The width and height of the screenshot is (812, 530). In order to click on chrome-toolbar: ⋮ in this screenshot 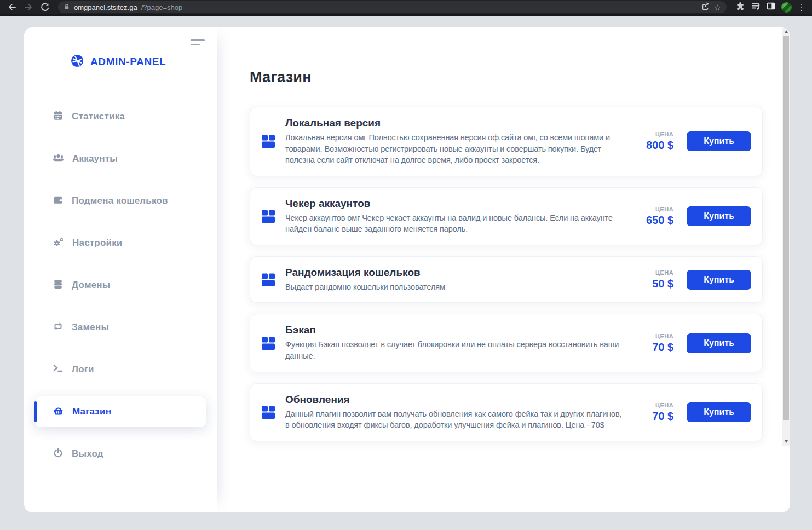, I will do `click(771, 7)`.